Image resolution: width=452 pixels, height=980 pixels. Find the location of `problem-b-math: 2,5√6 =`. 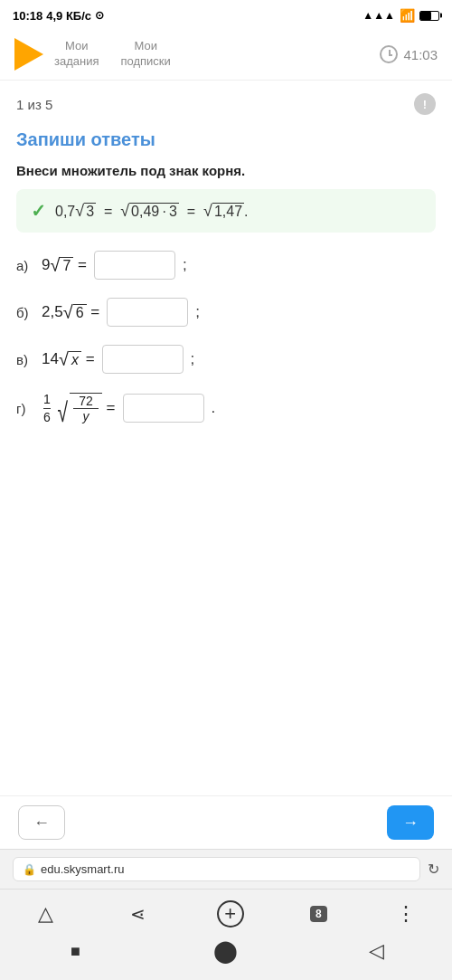

problem-b-math: 2,5√6 = is located at coordinates (71, 313).